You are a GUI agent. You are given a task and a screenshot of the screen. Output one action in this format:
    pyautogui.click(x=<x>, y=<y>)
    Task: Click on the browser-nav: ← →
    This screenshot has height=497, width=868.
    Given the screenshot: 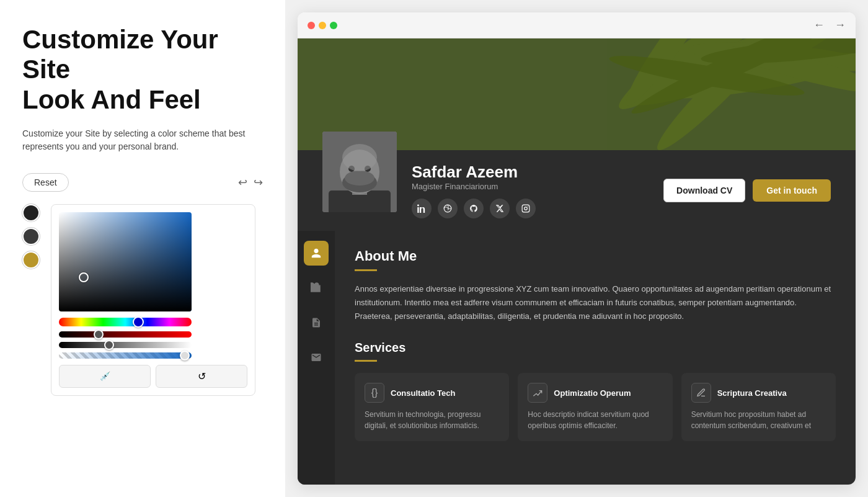 What is the action you would take?
    pyautogui.click(x=830, y=25)
    